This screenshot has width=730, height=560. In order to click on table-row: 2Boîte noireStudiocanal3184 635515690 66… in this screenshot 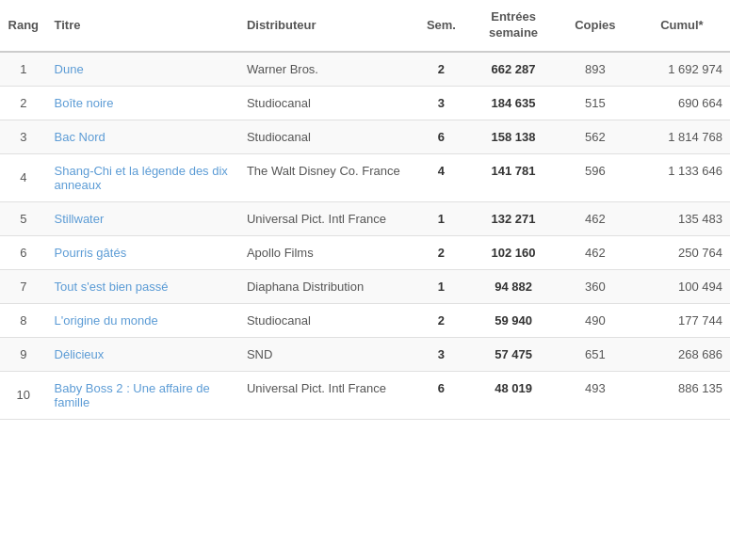, I will do `click(365, 103)`.